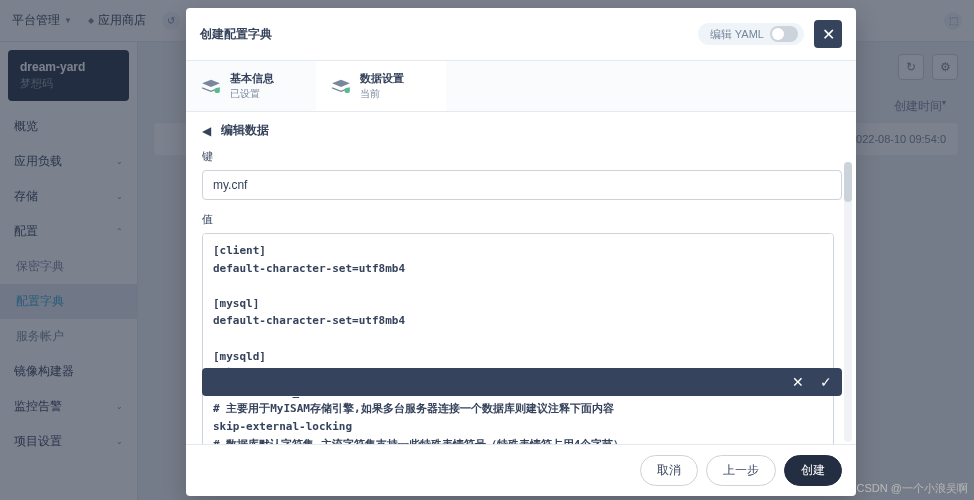 The height and width of the screenshot is (500, 974). I want to click on confirm-check-icon: ✓, so click(826, 382).